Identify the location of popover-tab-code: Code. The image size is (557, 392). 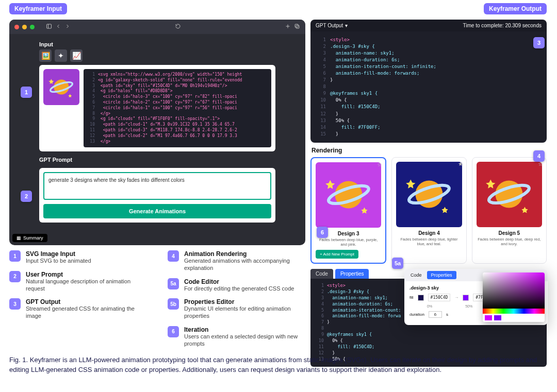
(416, 275).